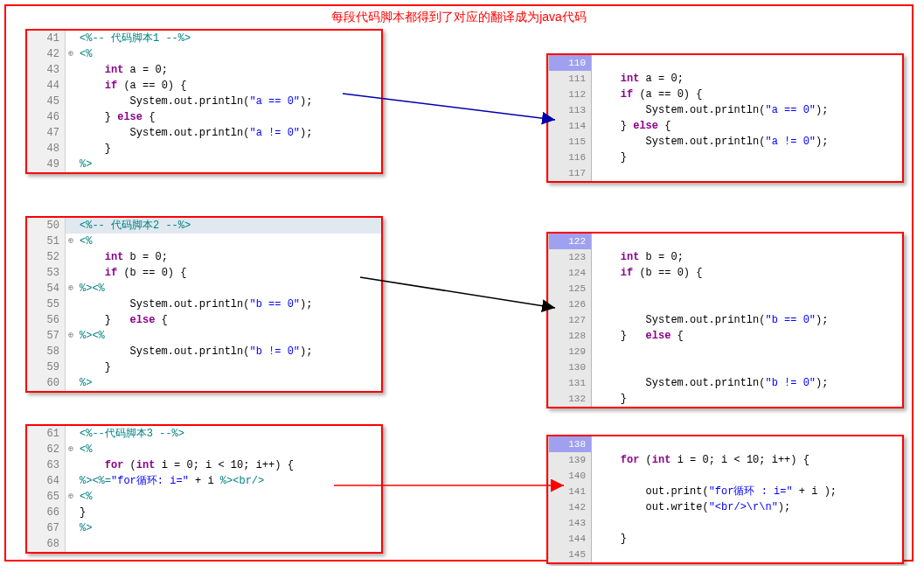 The height and width of the screenshot is (572, 924). I want to click on code-content: System.out.println("b == 0");, so click(194, 304).